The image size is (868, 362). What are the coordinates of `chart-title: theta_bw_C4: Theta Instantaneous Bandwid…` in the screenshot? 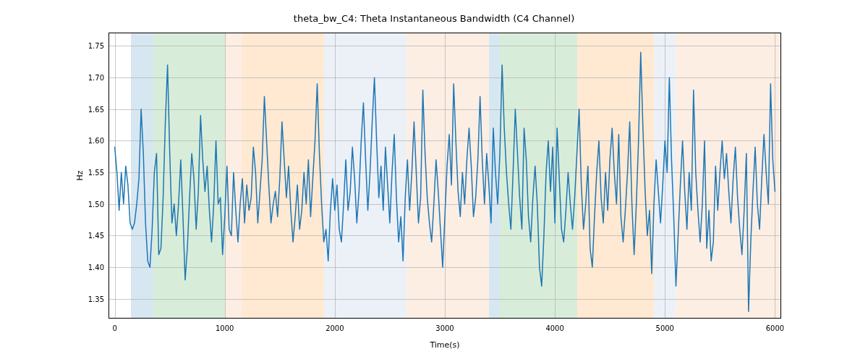 It's located at (434, 19).